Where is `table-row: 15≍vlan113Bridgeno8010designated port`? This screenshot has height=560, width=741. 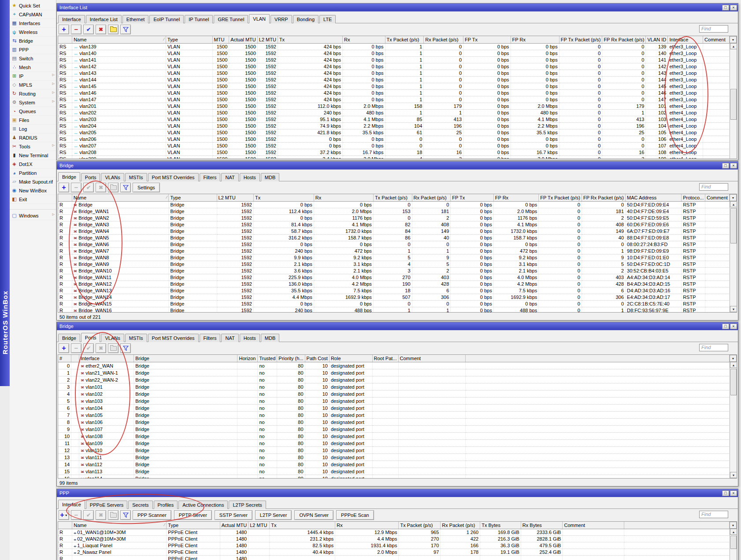 table-row: 15≍vlan113Bridgeno8010designated port is located at coordinates (394, 472).